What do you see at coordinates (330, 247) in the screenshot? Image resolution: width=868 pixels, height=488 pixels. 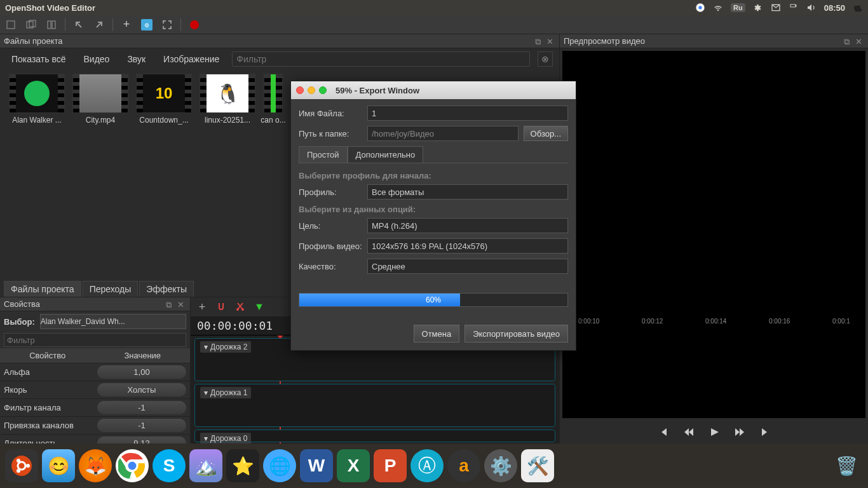 I see `vprofile-label: Профиль видео:` at bounding box center [330, 247].